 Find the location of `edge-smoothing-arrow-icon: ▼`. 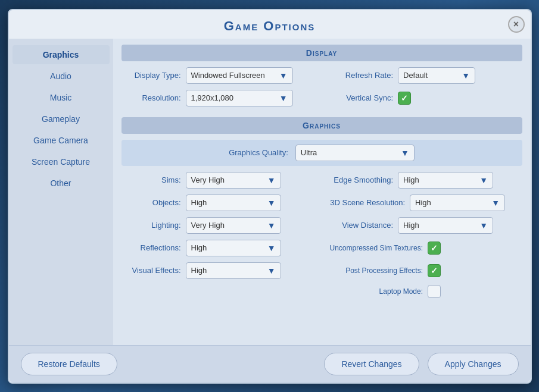

edge-smoothing-arrow-icon: ▼ is located at coordinates (484, 180).